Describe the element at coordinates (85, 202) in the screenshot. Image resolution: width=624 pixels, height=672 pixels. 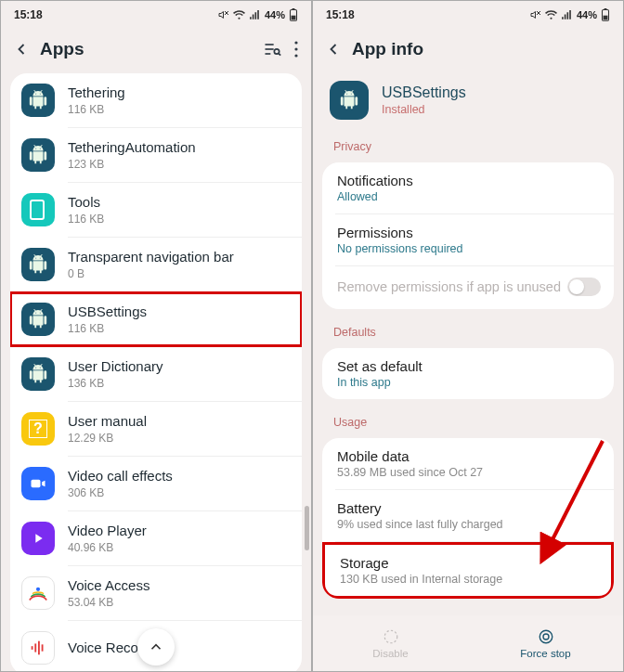
I see `app-row-name: Tools` at that location.